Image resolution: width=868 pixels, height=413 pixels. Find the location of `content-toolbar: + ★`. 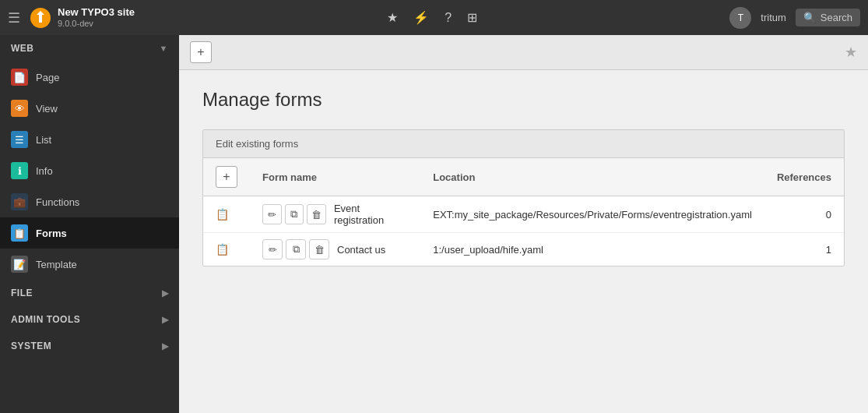

content-toolbar: + ★ is located at coordinates (523, 53).